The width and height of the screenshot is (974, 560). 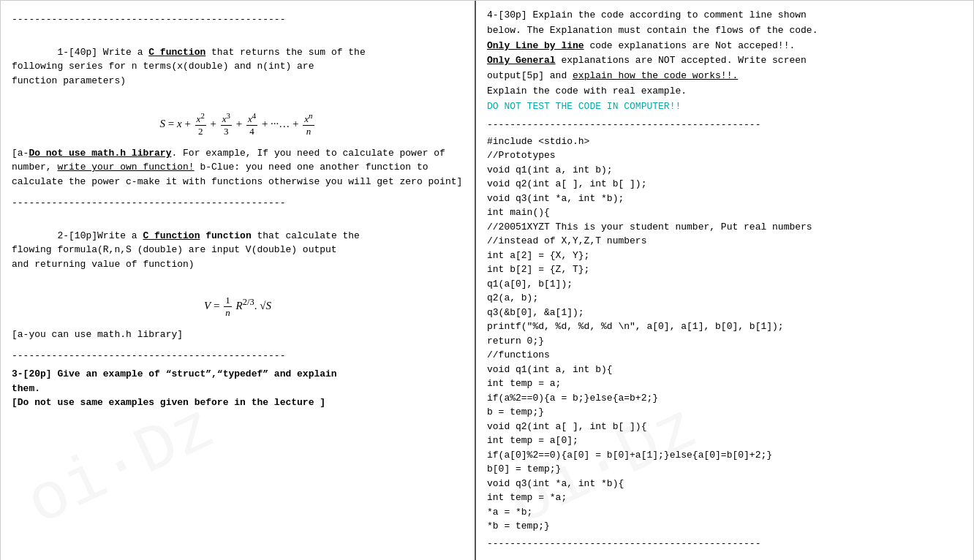 What do you see at coordinates (238, 382) in the screenshot?
I see `q3-text: 3-[20p] Give an example of “struct”,“typ…` at bounding box center [238, 382].